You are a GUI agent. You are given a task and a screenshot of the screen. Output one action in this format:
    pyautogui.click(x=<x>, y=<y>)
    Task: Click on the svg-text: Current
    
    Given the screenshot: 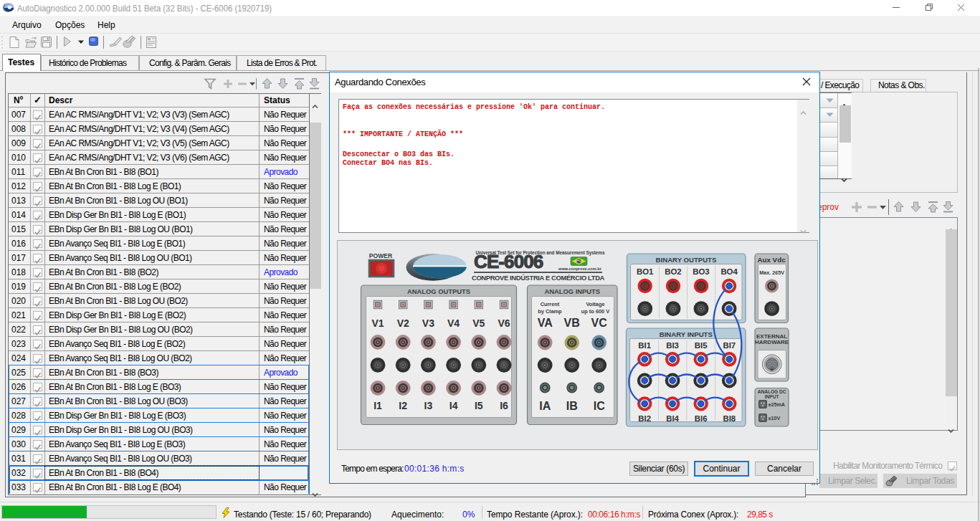 What is the action you would take?
    pyautogui.click(x=551, y=304)
    